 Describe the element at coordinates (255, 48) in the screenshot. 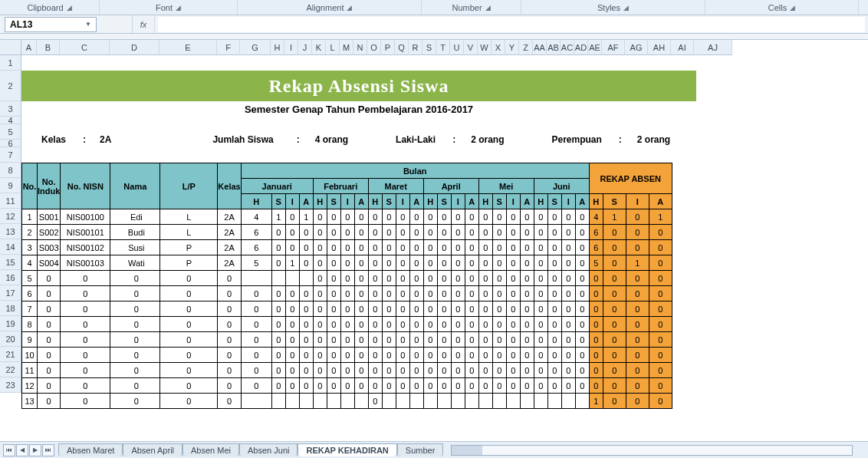

I see `col-header-G: G` at that location.